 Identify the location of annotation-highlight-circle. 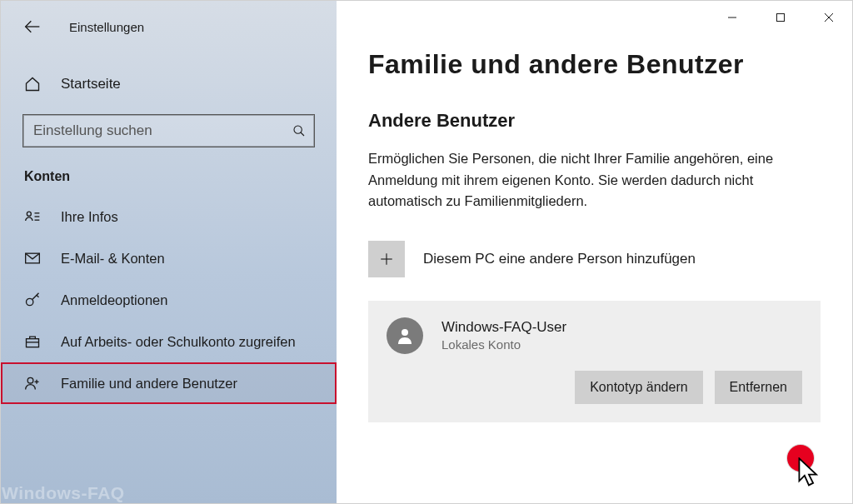
(801, 458).